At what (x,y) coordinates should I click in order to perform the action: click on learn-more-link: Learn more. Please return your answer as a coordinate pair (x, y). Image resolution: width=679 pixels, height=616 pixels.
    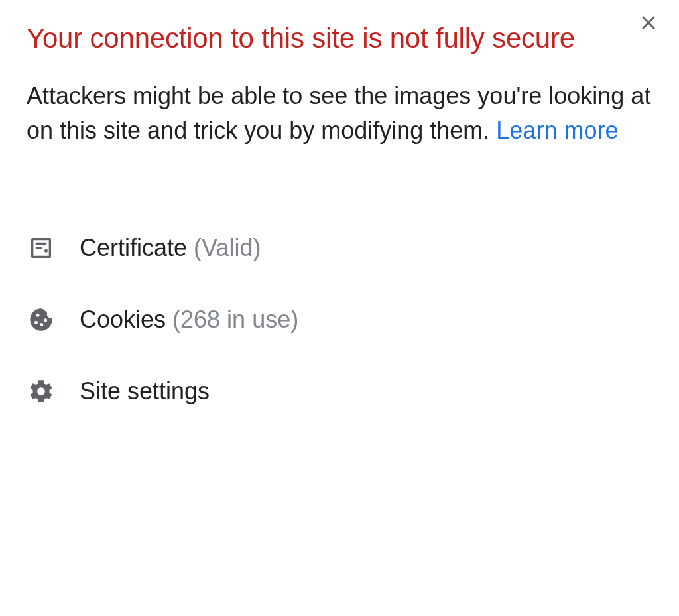
    Looking at the image, I should click on (557, 130).